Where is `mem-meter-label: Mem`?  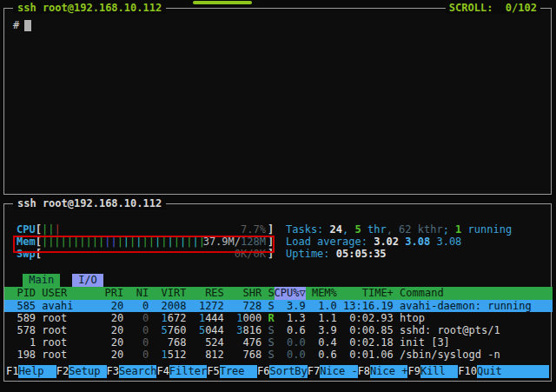 mem-meter-label: Mem is located at coordinates (26, 242).